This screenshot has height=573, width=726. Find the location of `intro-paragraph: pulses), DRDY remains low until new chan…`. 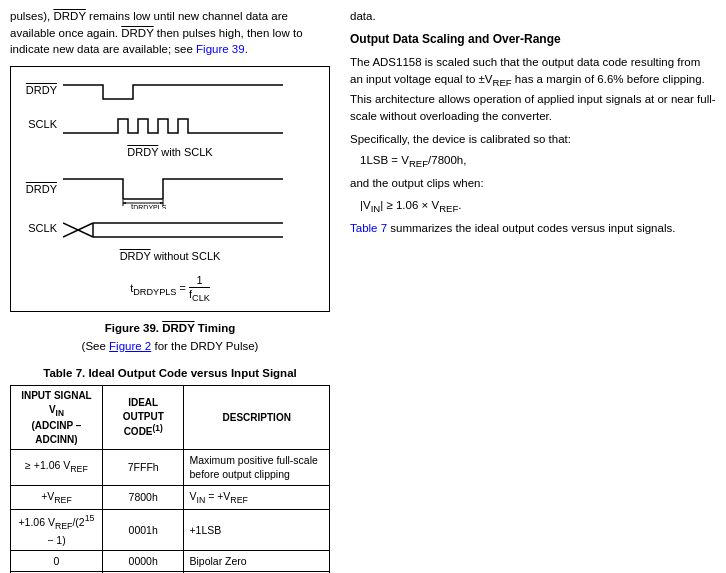

intro-paragraph: pulses), DRDY remains low until new chan… is located at coordinates (170, 33).